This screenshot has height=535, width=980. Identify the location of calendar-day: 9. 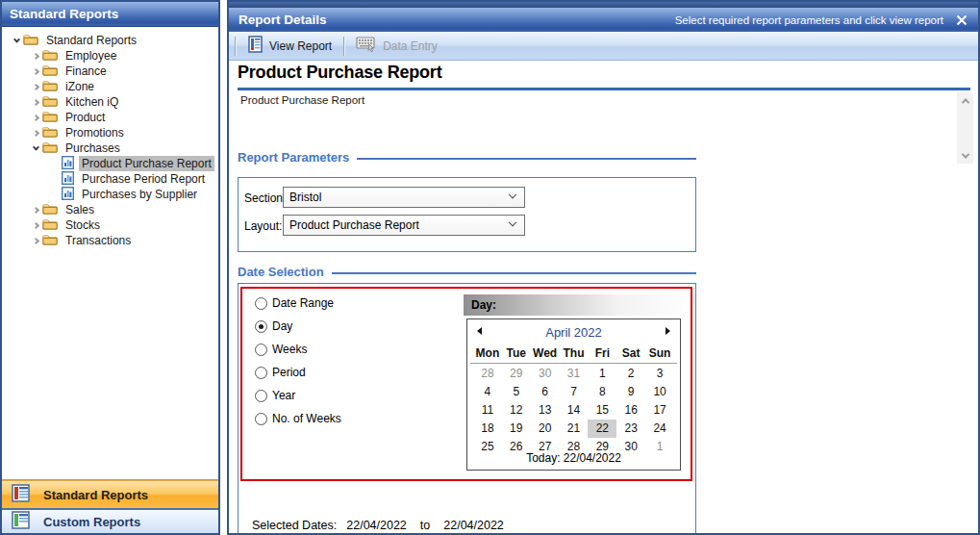
(631, 393).